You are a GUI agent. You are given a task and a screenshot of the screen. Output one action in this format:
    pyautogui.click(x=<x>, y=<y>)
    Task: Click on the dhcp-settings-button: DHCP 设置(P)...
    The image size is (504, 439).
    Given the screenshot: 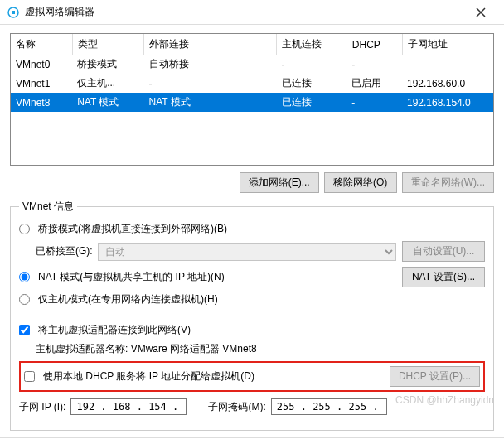 What is the action you would take?
    pyautogui.click(x=434, y=376)
    